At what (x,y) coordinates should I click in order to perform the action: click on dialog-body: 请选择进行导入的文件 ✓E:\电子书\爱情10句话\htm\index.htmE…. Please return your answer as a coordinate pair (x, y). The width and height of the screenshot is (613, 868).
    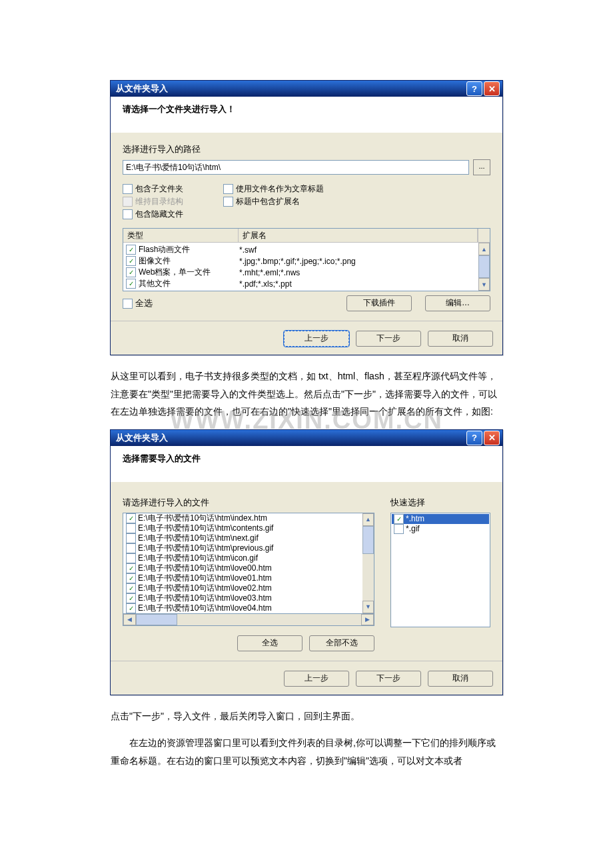
    Looking at the image, I should click on (306, 571).